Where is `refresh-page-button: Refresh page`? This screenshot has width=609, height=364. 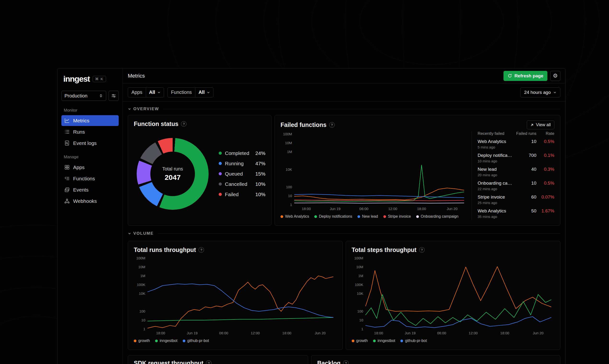
refresh-page-button: Refresh page is located at coordinates (526, 76).